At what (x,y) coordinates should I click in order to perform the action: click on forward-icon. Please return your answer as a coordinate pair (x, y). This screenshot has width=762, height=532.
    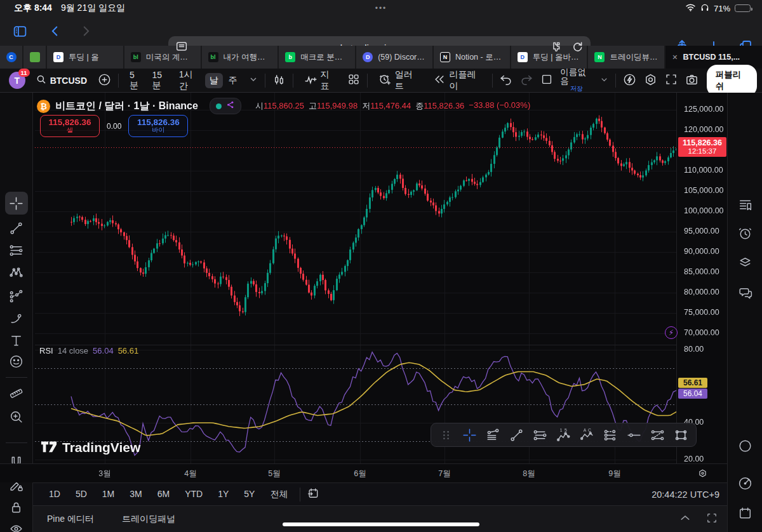
    Looking at the image, I should click on (86, 31).